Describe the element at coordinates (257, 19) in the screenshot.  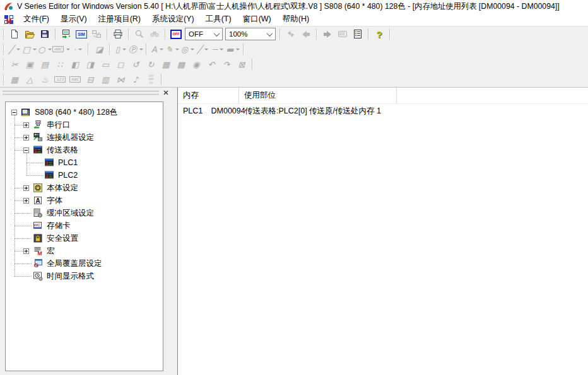
I see `menu-window: 窗口(W)` at that location.